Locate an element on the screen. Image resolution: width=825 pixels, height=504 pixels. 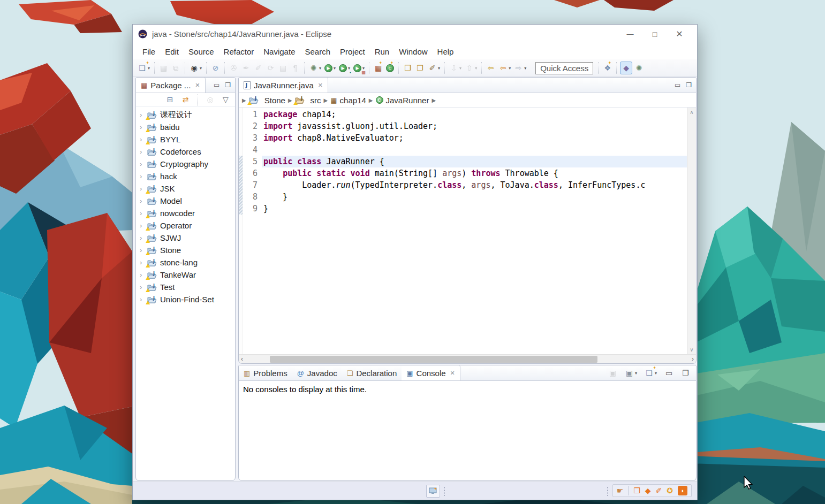
tree-item-TankeWar: › JTankeWar is located at coordinates (185, 275).